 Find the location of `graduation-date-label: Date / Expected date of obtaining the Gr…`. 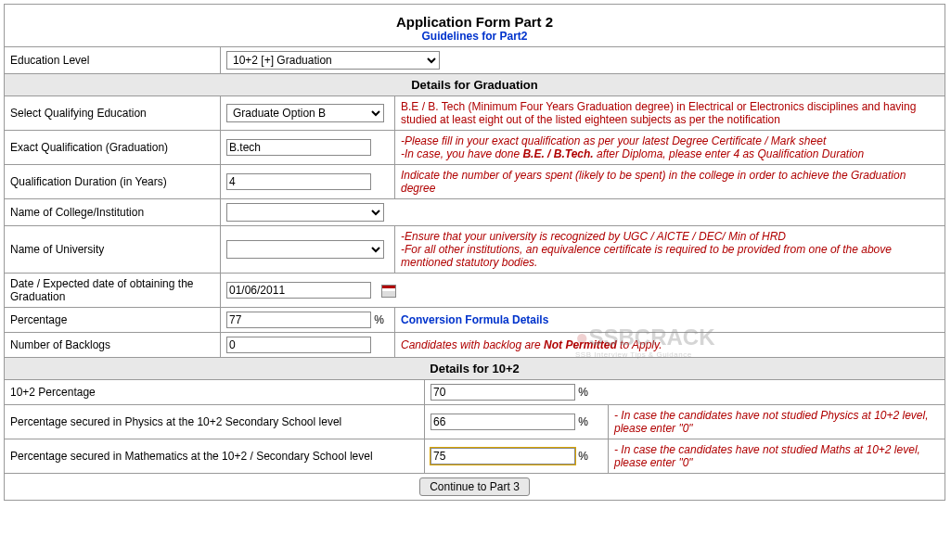

graduation-date-label: Date / Expected date of obtaining the Gr… is located at coordinates (113, 291).